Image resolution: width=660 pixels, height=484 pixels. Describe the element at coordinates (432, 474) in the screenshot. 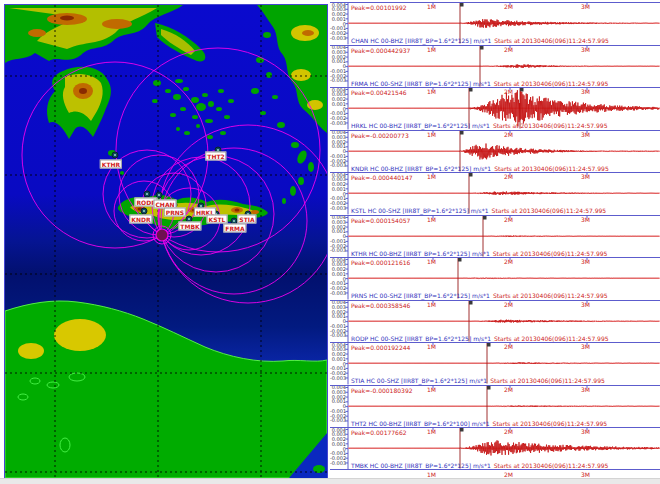

I see `time-axis-label: 1M` at that location.